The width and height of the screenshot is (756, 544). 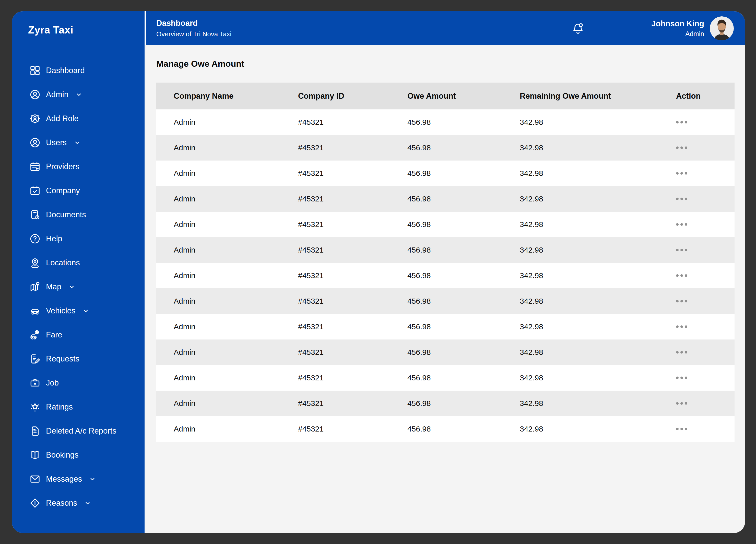 I want to click on sidebar-item-help: Help, so click(x=78, y=239).